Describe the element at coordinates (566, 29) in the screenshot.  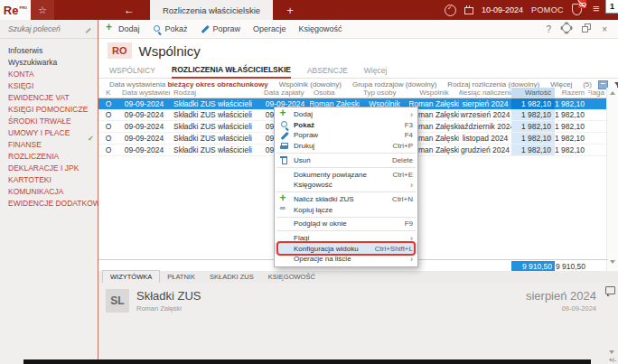
I see `settings-gear-icon` at that location.